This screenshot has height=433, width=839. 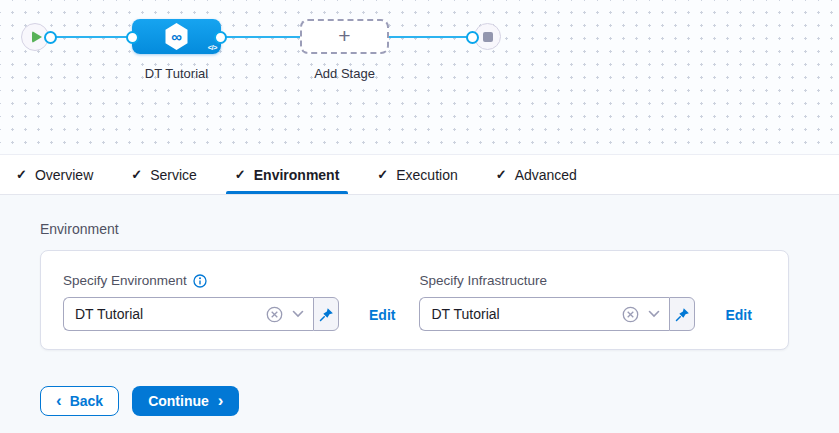 What do you see at coordinates (287, 174) in the screenshot?
I see `tab-environment: ✓ Environment` at bounding box center [287, 174].